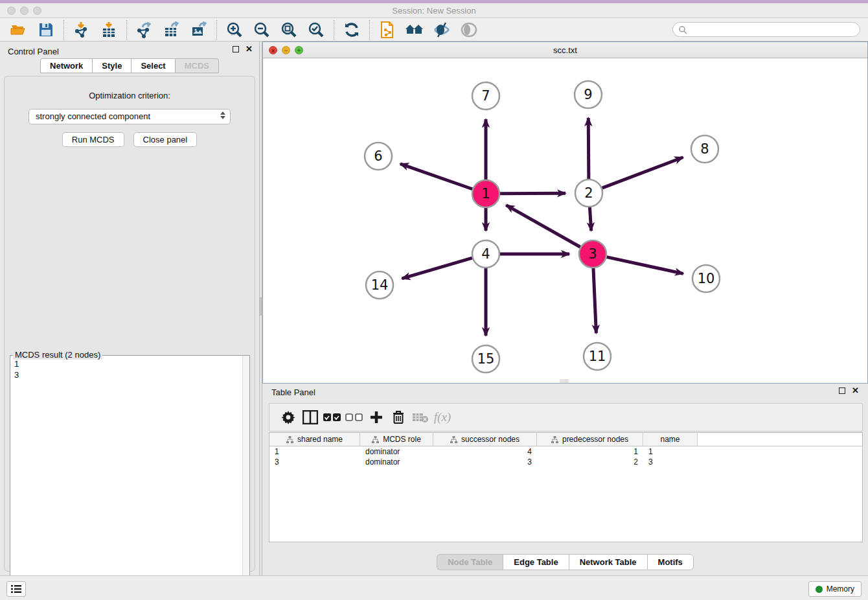  What do you see at coordinates (442, 417) in the screenshot?
I see `function-builder-button-disabled: f(x)` at bounding box center [442, 417].